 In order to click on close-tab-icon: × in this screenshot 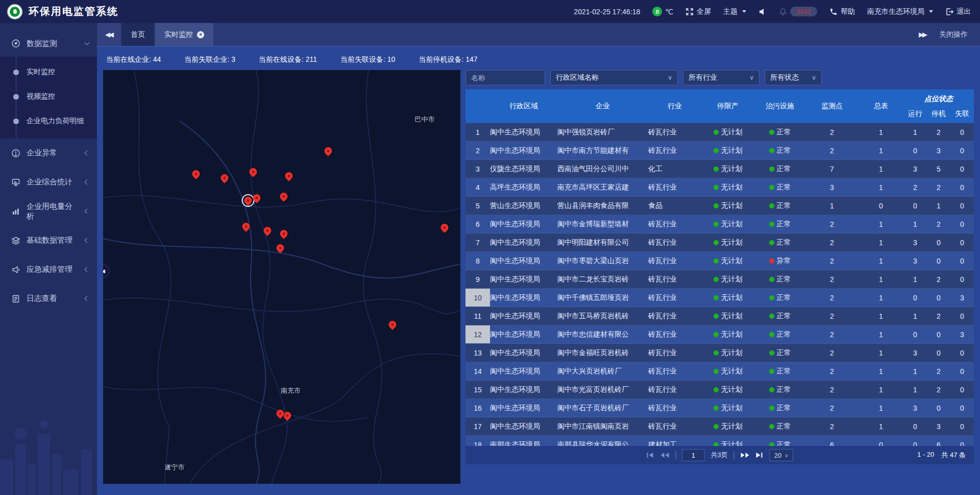, I will do `click(201, 35)`.